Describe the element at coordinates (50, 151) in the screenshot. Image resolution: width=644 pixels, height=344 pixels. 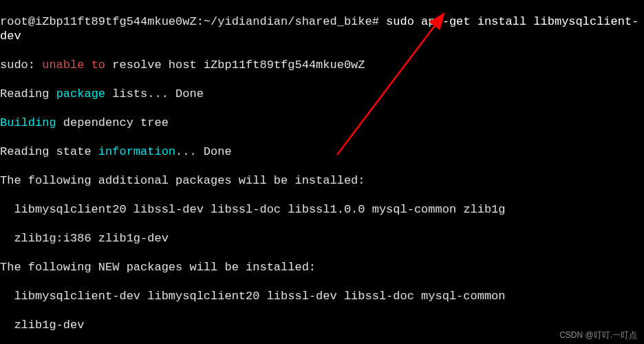
I see `text: Reading state` at that location.